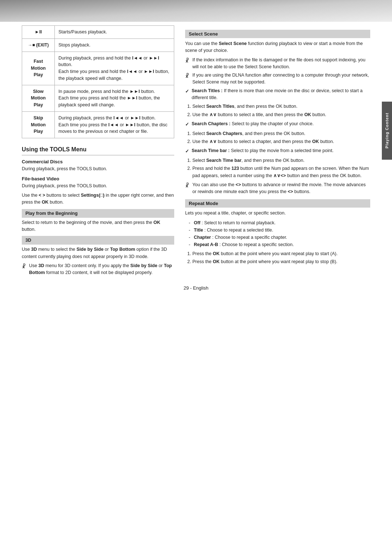  Describe the element at coordinates (278, 47) in the screenshot. I see `select-scene-intro: You can use the Select Scene function du…` at that location.